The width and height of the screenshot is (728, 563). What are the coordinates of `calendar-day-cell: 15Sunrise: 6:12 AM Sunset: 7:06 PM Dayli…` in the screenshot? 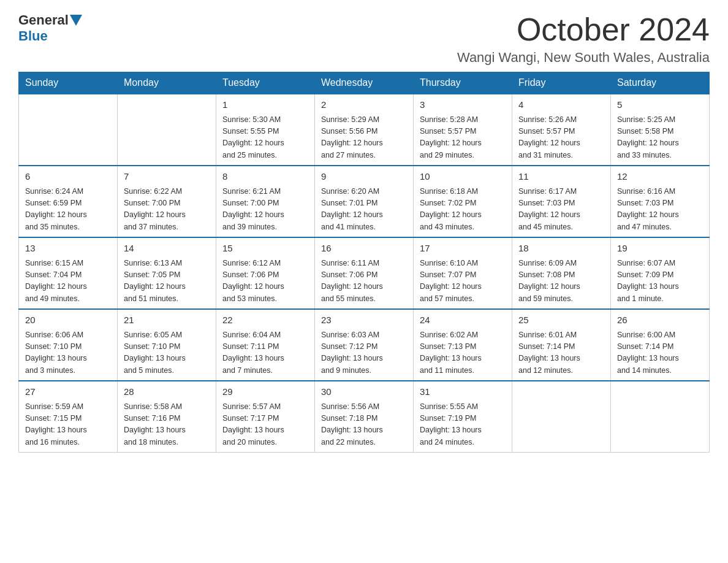 It's located at (266, 274).